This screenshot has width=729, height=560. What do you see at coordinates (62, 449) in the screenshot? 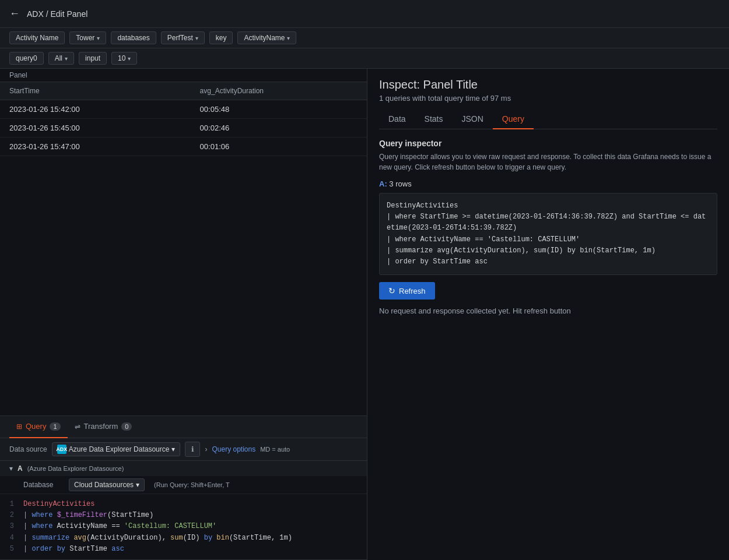
I see `datasource-icon: ADX` at bounding box center [62, 449].